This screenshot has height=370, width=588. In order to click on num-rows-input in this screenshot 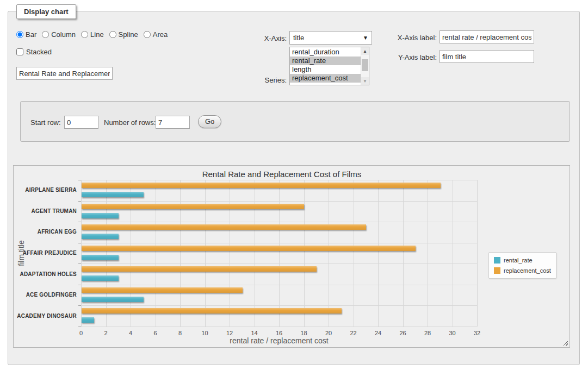, I will do `click(173, 122)`.